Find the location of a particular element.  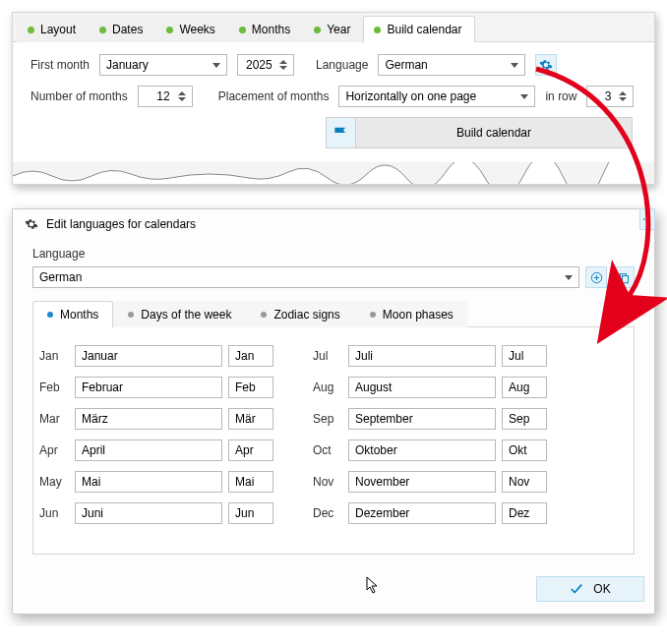

tab-layout: Layout is located at coordinates (53, 29).